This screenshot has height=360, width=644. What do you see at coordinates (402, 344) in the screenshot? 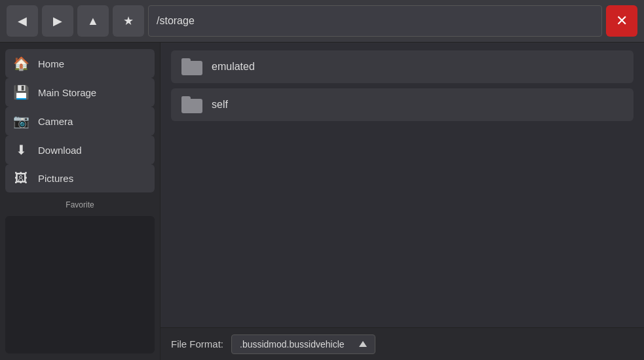
I see `bottom-bar: File Format: .bussidmod.bussidvehicle` at bounding box center [402, 344].